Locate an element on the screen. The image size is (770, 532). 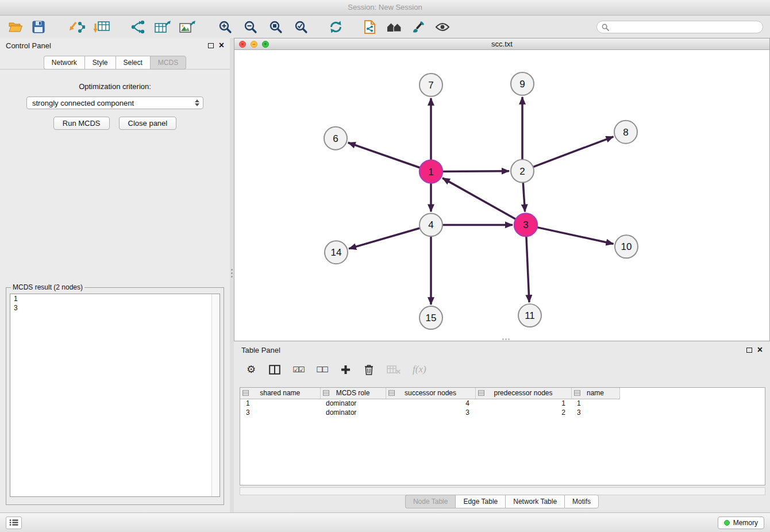
zoom-fit-button is located at coordinates (276, 27).